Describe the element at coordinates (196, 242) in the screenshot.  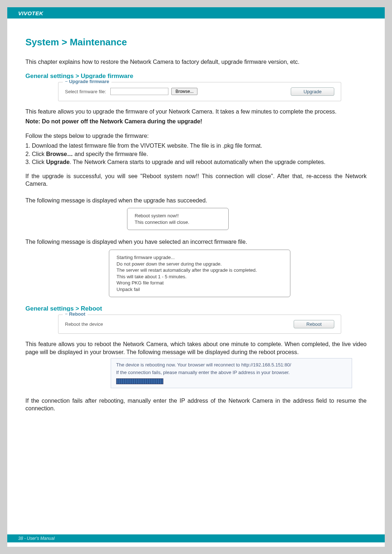
I see `fail-msg-label: The following message is displayed when …` at that location.